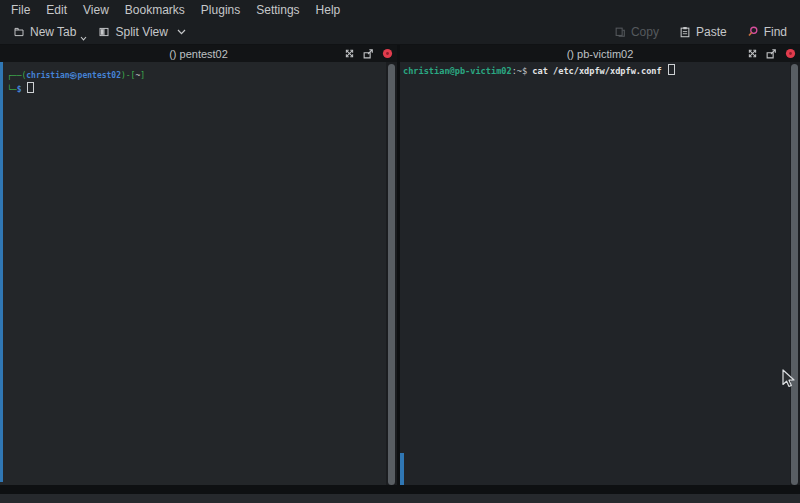 This screenshot has height=503, width=800. I want to click on paste-button: Paste, so click(703, 32).